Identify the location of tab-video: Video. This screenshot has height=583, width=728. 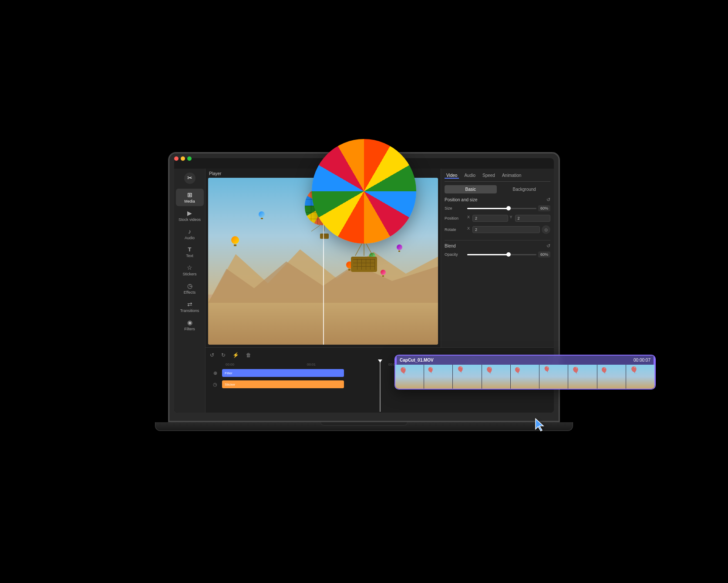
(452, 175).